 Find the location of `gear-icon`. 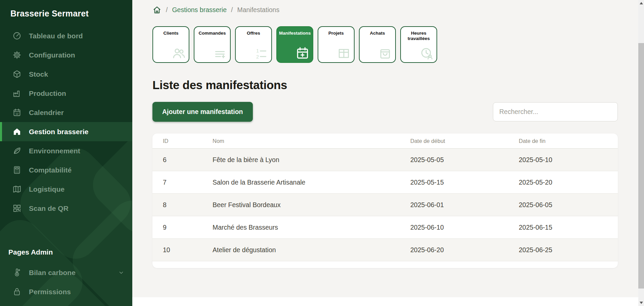

gear-icon is located at coordinates (17, 55).